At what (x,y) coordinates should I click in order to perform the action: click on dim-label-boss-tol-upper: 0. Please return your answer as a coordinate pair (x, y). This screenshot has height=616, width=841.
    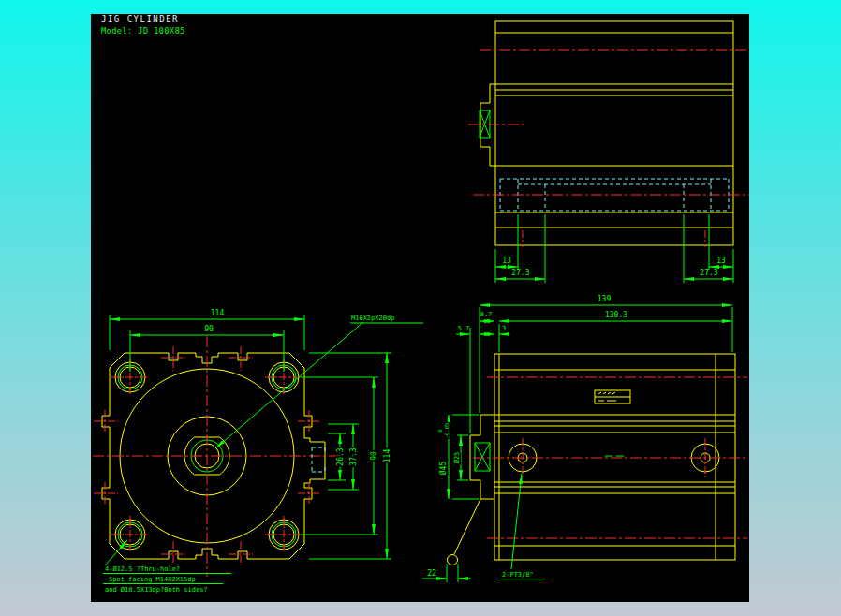
    Looking at the image, I should click on (440, 431).